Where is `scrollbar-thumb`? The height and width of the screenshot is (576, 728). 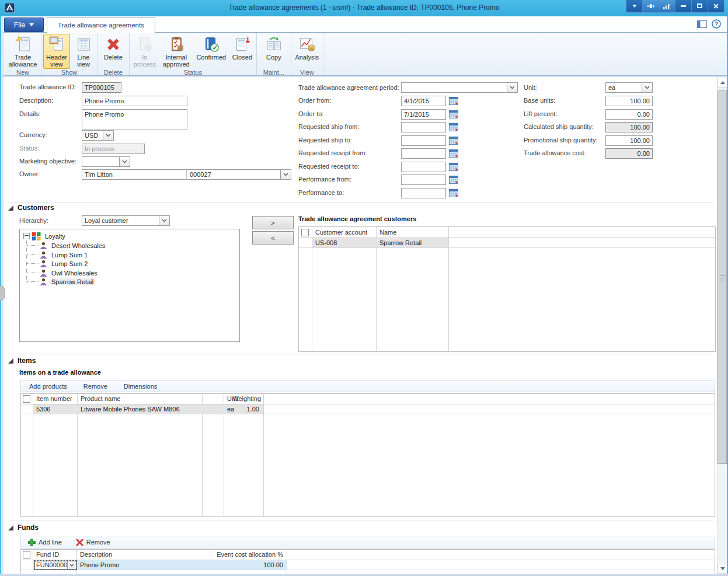
scrollbar-thumb is located at coordinates (722, 277).